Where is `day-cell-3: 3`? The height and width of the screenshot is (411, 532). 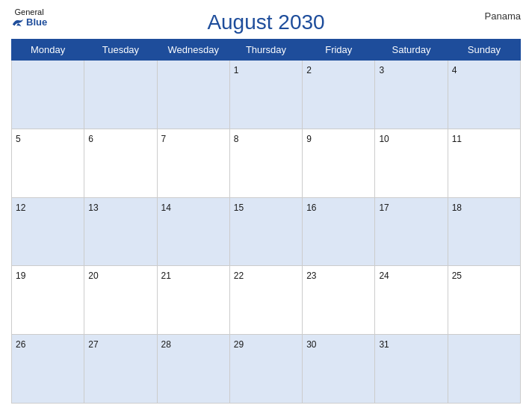
day-cell-3: 3 is located at coordinates (411, 95).